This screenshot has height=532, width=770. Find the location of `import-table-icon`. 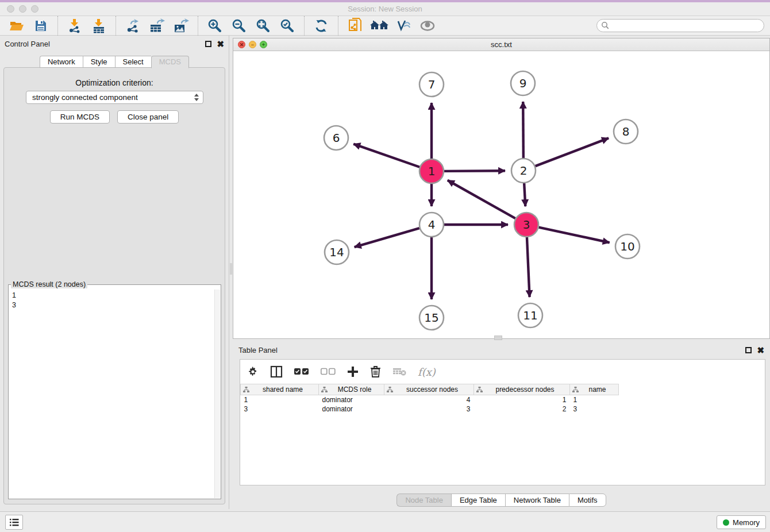

import-table-icon is located at coordinates (99, 26).